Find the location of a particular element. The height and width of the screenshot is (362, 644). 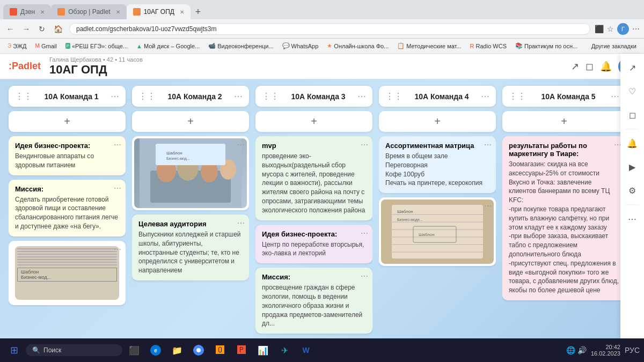

lang-indicator: РУС is located at coordinates (632, 350).